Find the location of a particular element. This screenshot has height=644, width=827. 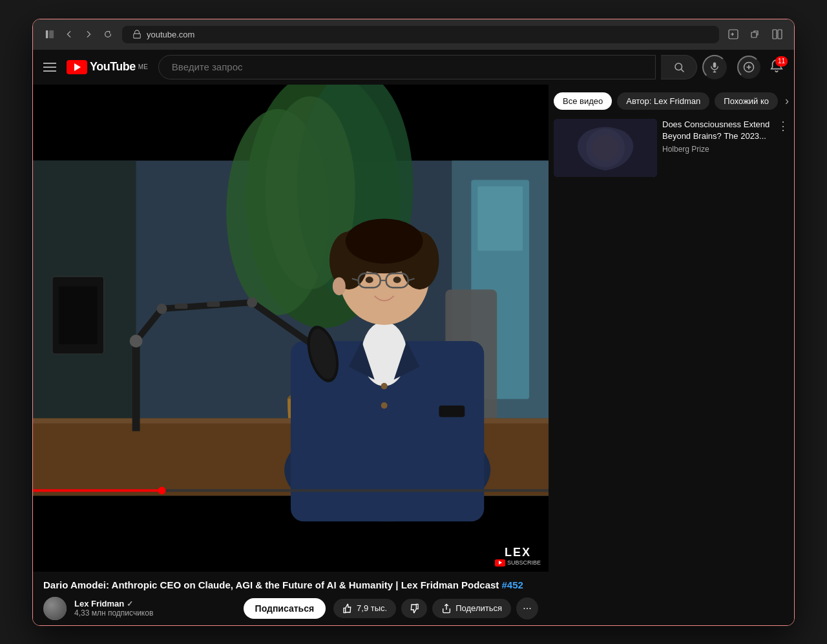

watermark-yt-icon is located at coordinates (500, 563).